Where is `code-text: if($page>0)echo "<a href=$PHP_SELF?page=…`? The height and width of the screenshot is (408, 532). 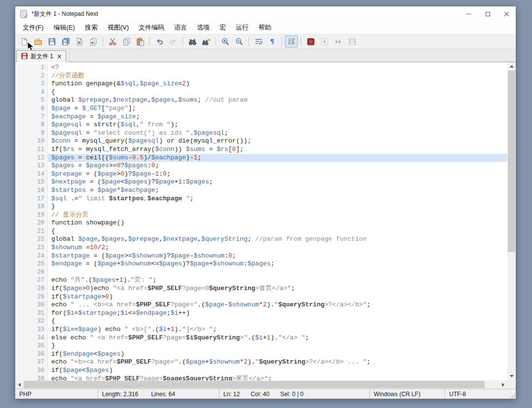 code-text: if($page>0)echo "<a href=$PHP_SELF?page=… is located at coordinates (278, 289).